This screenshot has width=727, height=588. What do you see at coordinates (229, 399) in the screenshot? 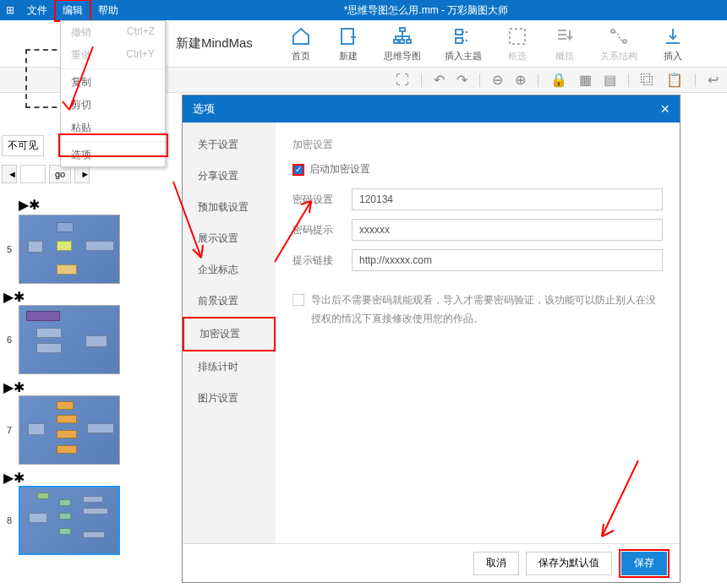
I see `sidebar-item-image: 图片设置` at bounding box center [229, 399].